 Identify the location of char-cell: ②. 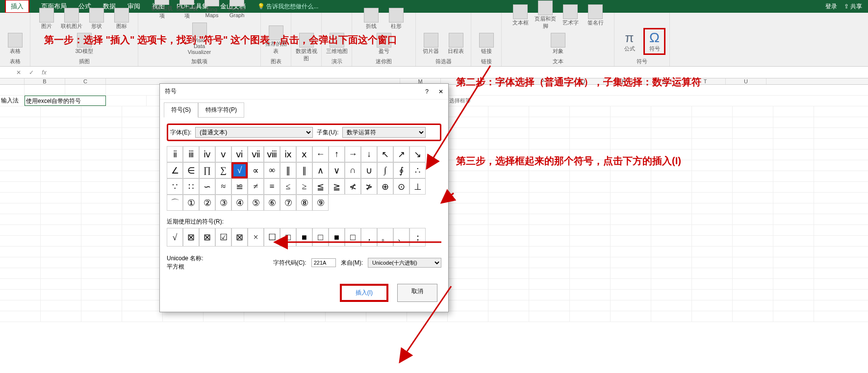
(207, 203).